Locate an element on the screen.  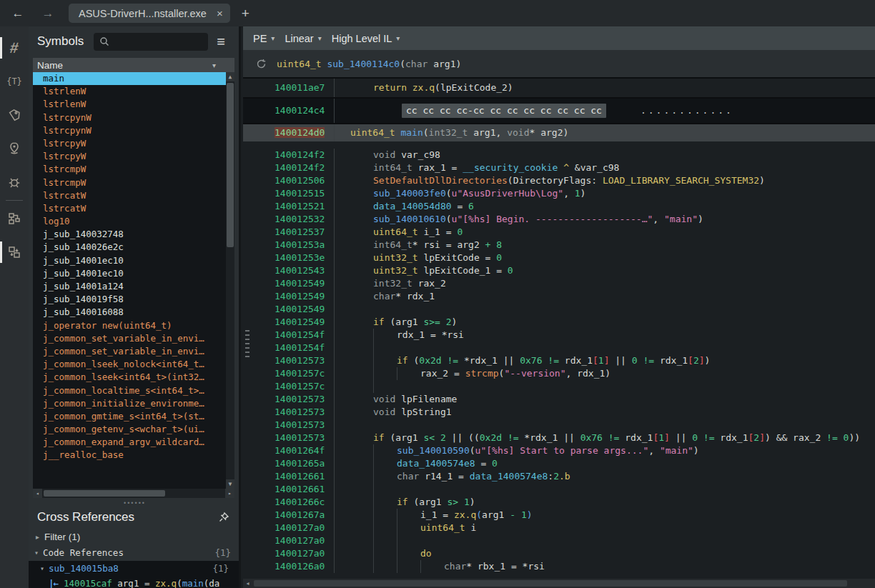
code-token: strcmp is located at coordinates (482, 373).